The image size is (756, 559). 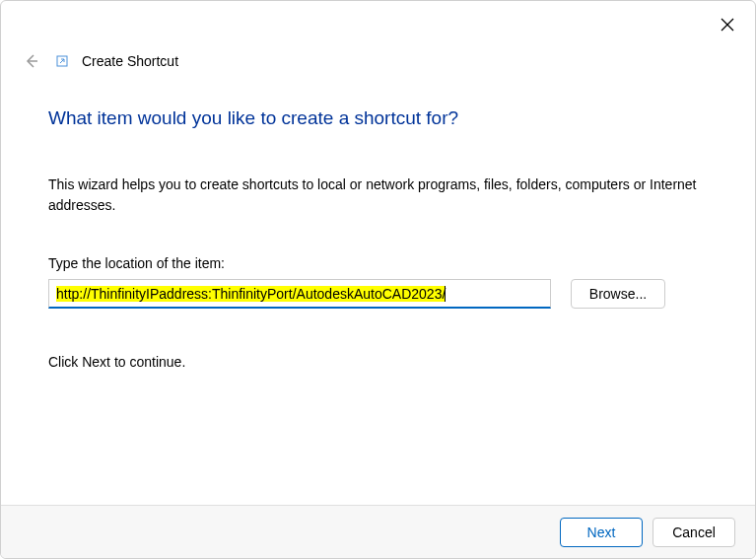 What do you see at coordinates (694, 532) in the screenshot?
I see `cancel-button: Cancel` at bounding box center [694, 532].